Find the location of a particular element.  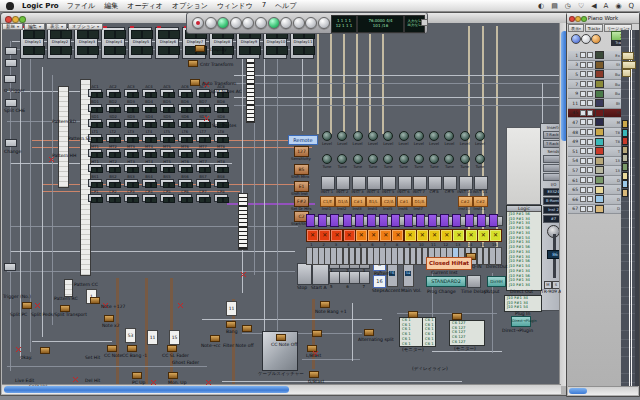

inst-strip: LevelTunePanINST 3 is located at coordinates (358, 162).